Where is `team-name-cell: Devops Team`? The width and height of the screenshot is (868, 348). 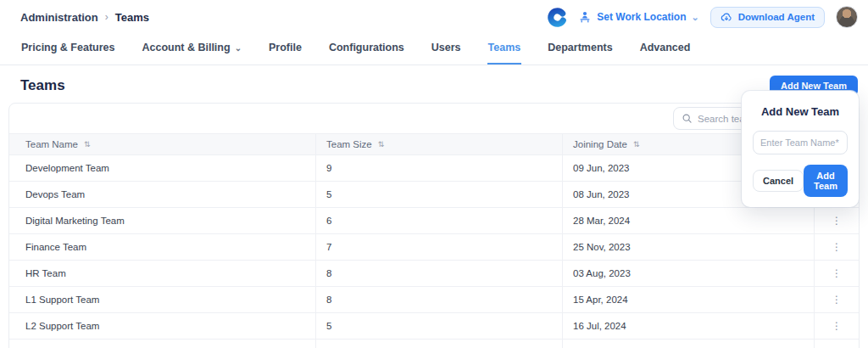
team-name-cell: Devops Team is located at coordinates (163, 194).